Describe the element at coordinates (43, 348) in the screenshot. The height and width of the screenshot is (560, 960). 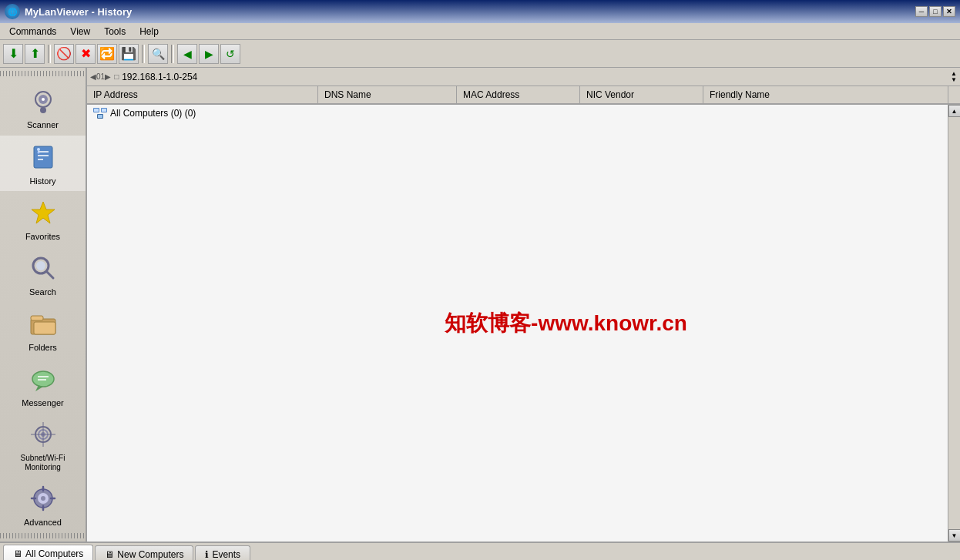
I see `folders-label: Folders` at that location.